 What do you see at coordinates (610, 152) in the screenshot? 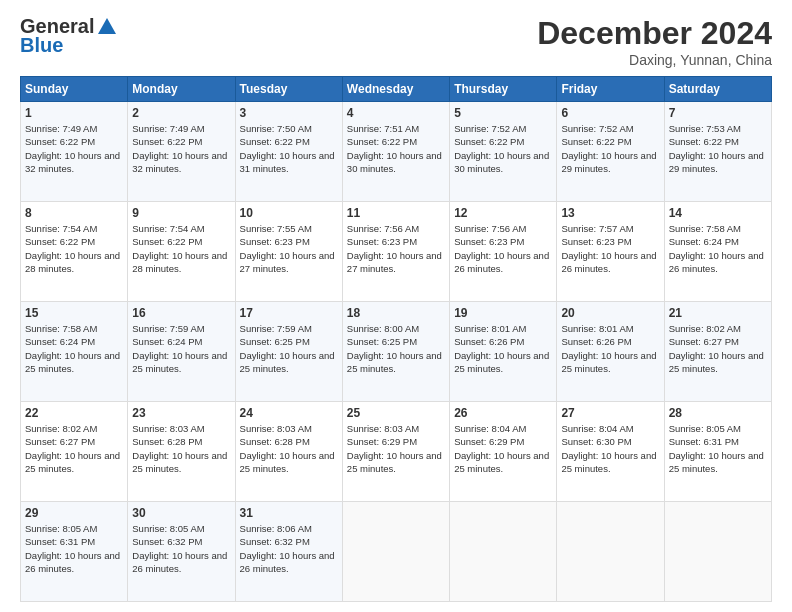
I see `day-6: 6Sunrise: 7:52 AMSunset: 6:22 PMDaylight…` at bounding box center [610, 152].